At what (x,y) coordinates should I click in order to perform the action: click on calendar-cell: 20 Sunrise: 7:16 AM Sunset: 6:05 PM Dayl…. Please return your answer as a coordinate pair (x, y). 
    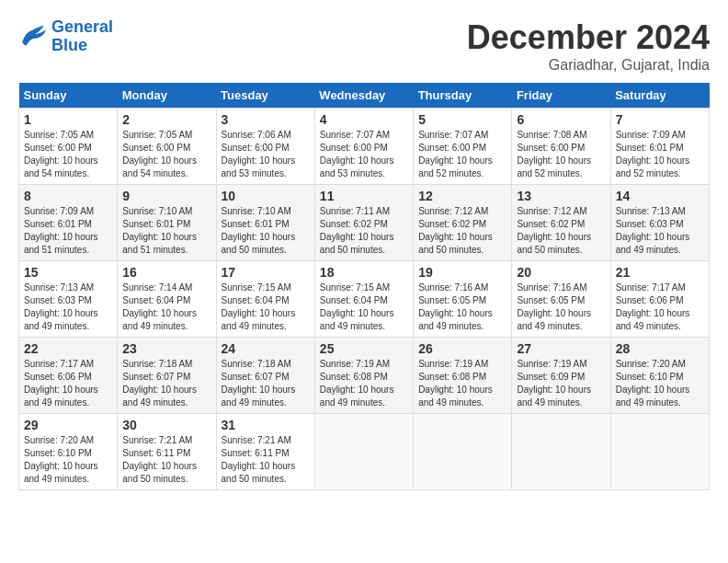
    Looking at the image, I should click on (561, 300).